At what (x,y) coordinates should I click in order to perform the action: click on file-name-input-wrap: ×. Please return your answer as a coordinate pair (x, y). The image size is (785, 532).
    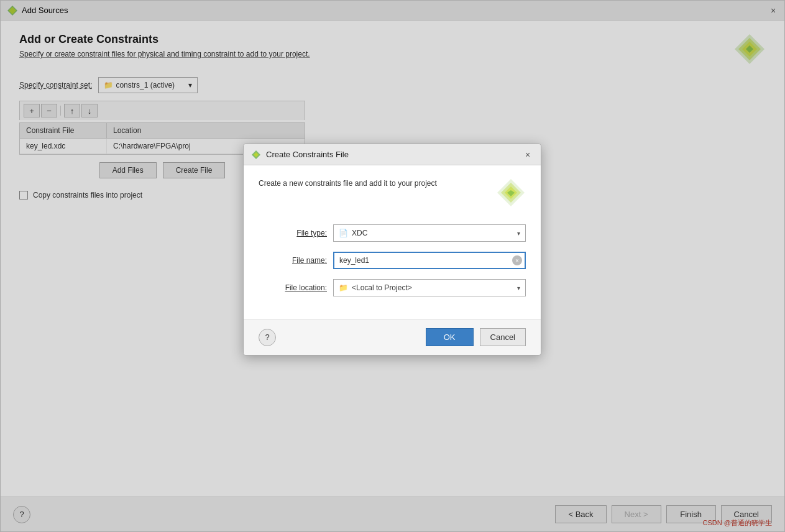
    Looking at the image, I should click on (429, 260).